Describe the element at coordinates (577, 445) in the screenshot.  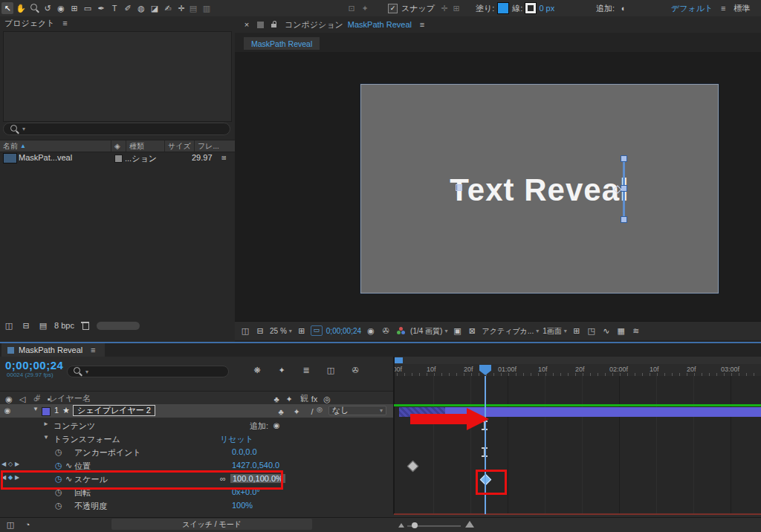
I see `track-area` at that location.